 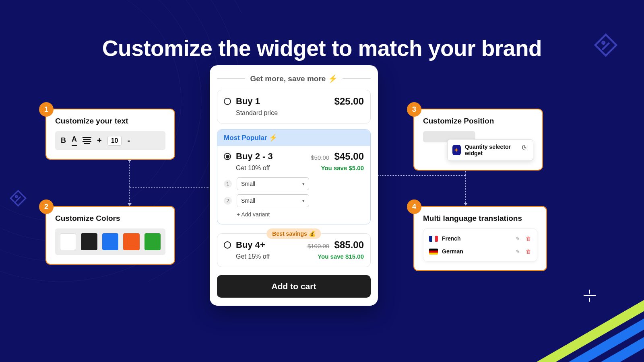 I want to click on variant-index: 2, so click(x=228, y=201).